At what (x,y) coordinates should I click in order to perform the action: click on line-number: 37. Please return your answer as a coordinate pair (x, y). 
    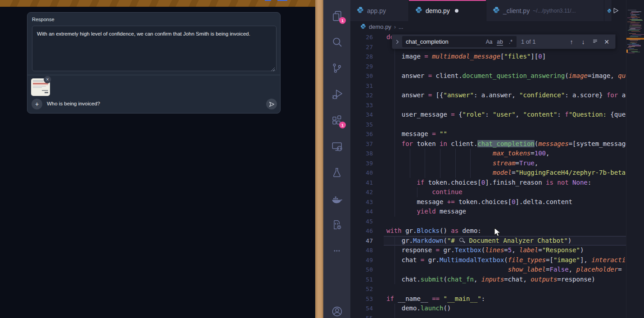
    Looking at the image, I should click on (362, 144).